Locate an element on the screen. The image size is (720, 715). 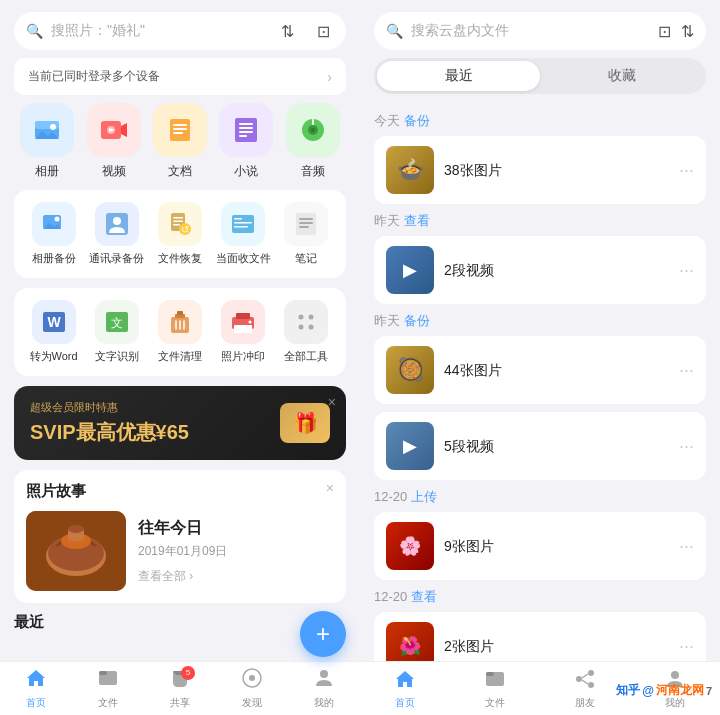
sub-icon-word-convert: W 转为Word is located at coordinates (54, 332).